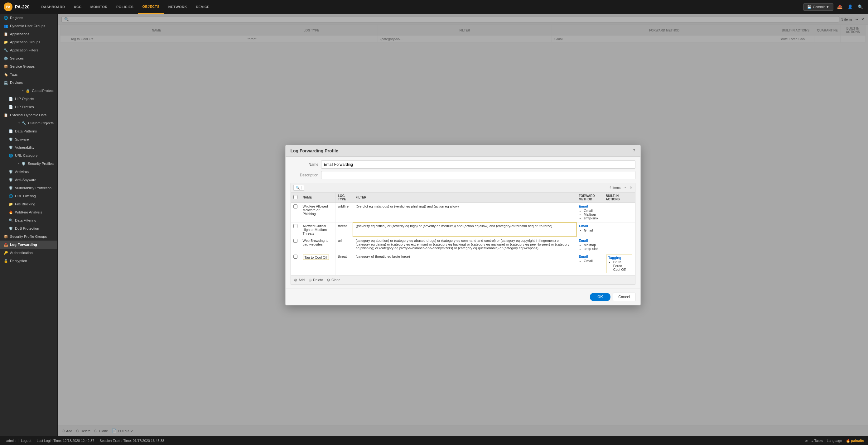  Describe the element at coordinates (203, 7) in the screenshot. I see `nav-device: DEVICE` at that location.